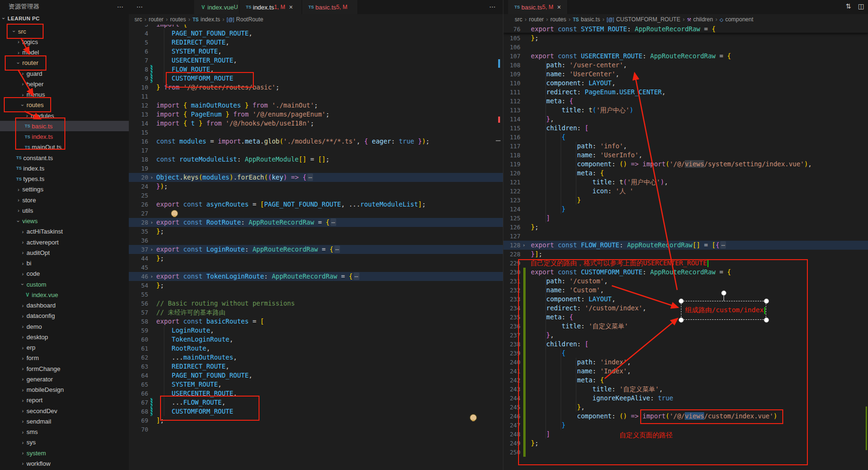 The image size is (868, 470). Describe the element at coordinates (120, 7) in the screenshot. I see `explorer-more-icon: ⋯` at that location.